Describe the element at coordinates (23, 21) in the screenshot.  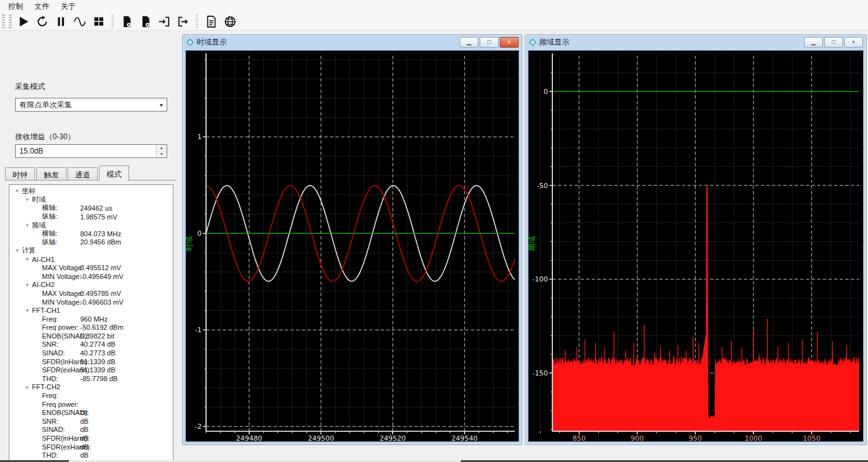
I see `play-button` at that location.